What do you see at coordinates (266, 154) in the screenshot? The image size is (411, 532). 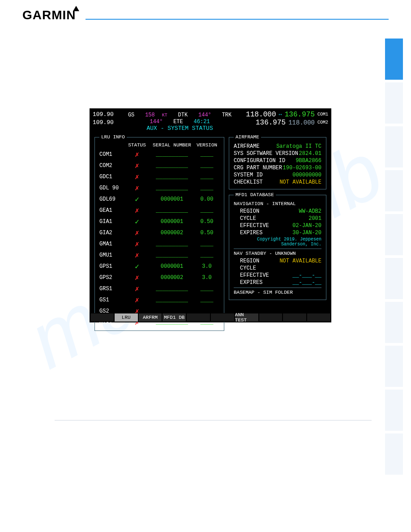 I see `airframe-key: SYS SOFTWARE VERSION` at bounding box center [266, 154].